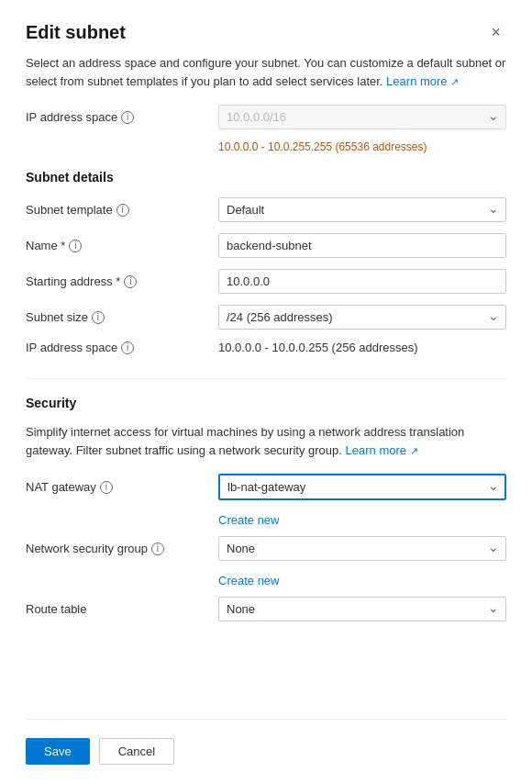  What do you see at coordinates (362, 117) in the screenshot?
I see `ip-address-space-select-wrapper: 10.0.0.0/16` at bounding box center [362, 117].